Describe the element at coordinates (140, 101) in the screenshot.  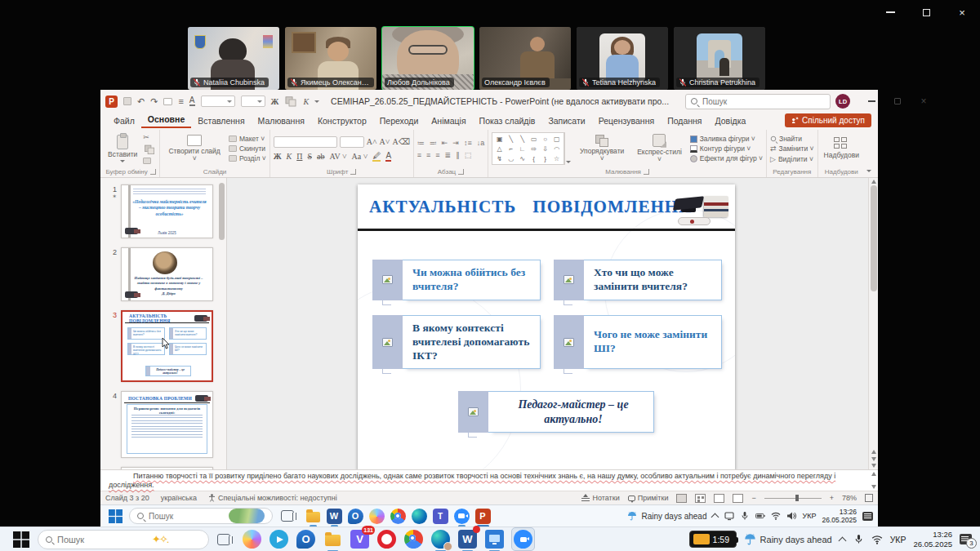
I see `undo-icon: ↶` at that location.